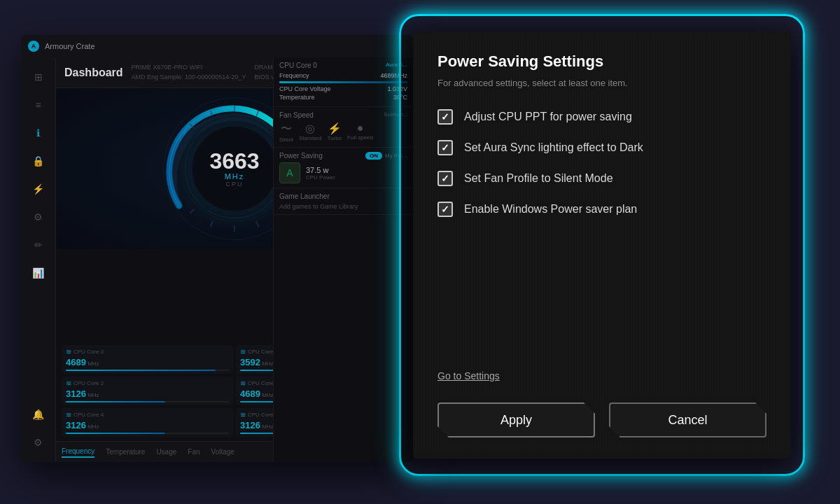 The height and width of the screenshot is (504, 840). What do you see at coordinates (94, 73) in the screenshot?
I see `dashboard-title: Dashboard` at bounding box center [94, 73].